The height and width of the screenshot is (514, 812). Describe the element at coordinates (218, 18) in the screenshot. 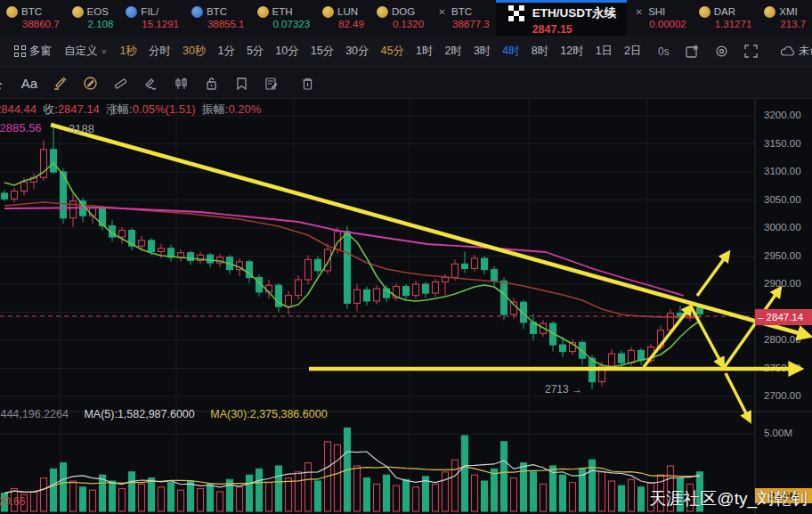

I see `ticker-item: BTC38855.1` at that location.